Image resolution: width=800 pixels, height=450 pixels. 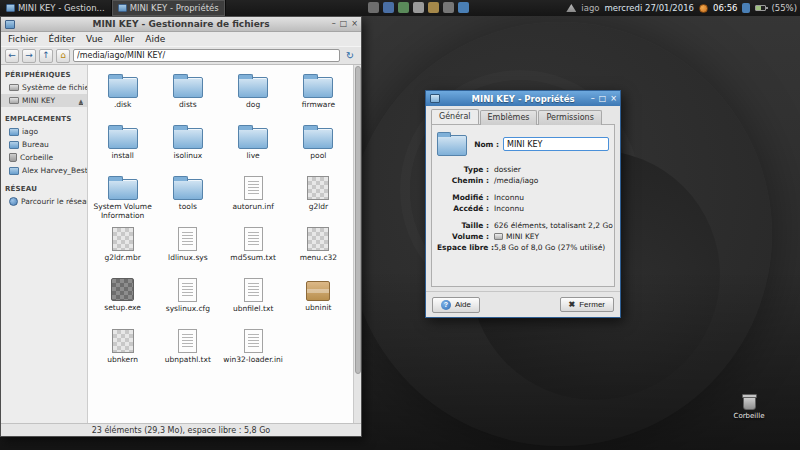 What do you see at coordinates (587, 304) in the screenshot?
I see `close-button: ✖ Fermer` at bounding box center [587, 304].